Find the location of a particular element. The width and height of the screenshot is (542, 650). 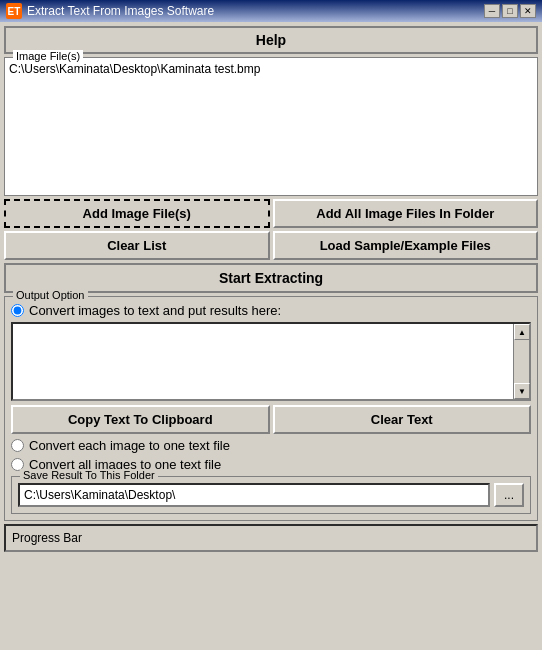

radio-images-to-text is located at coordinates (18, 310).